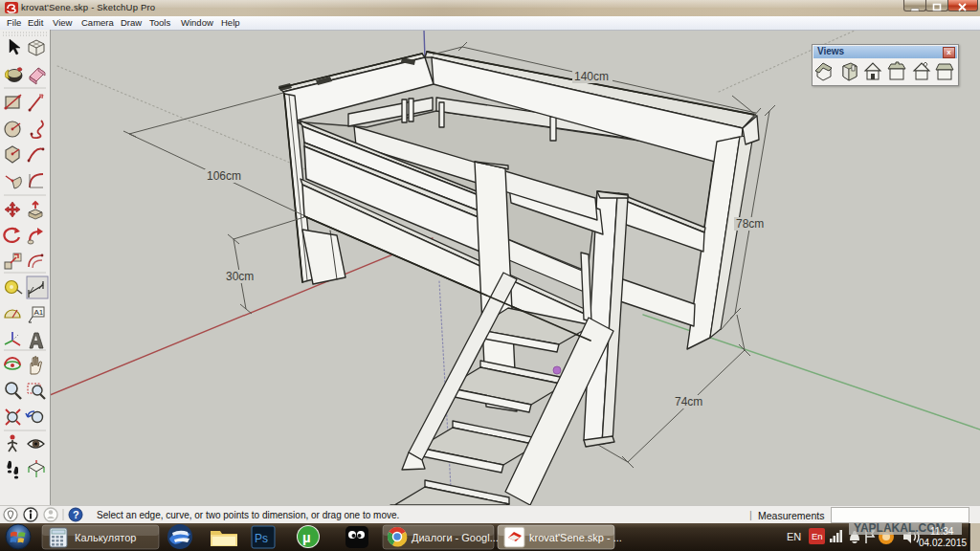 This screenshot has height=551, width=980. What do you see at coordinates (576, 538) in the screenshot?
I see `svg-text: krovat'Sene.skp - ...` at bounding box center [576, 538].